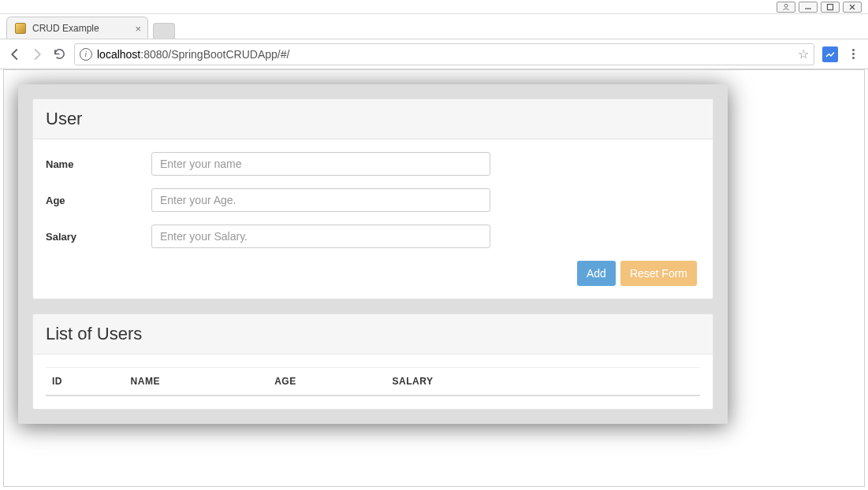 The image size is (868, 490). What do you see at coordinates (118, 54) in the screenshot?
I see `url-host: localhost` at bounding box center [118, 54].